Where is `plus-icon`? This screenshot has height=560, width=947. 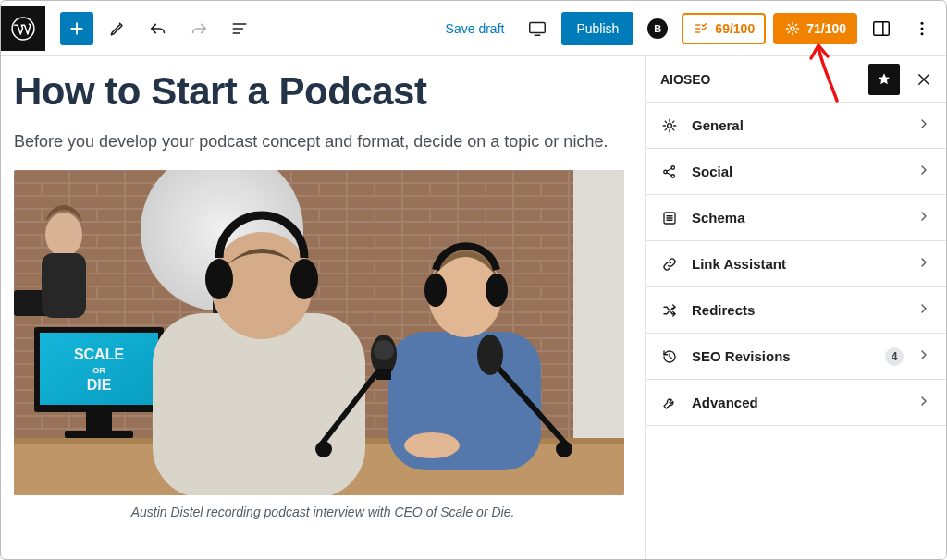
plus-icon is located at coordinates (77, 29).